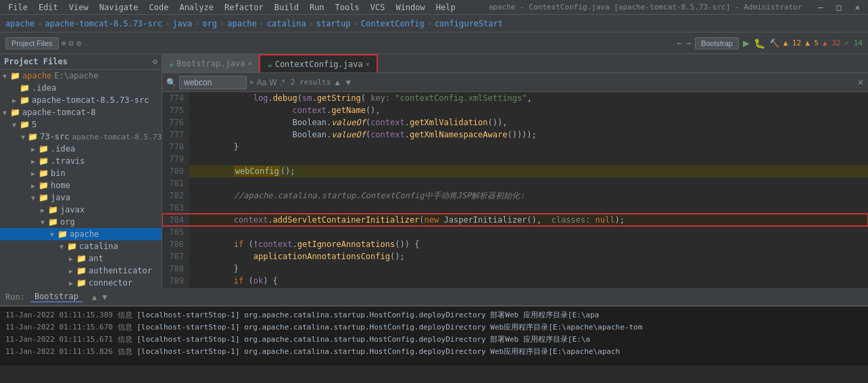  What do you see at coordinates (446, 7) in the screenshot?
I see `menu-help: Help` at bounding box center [446, 7].